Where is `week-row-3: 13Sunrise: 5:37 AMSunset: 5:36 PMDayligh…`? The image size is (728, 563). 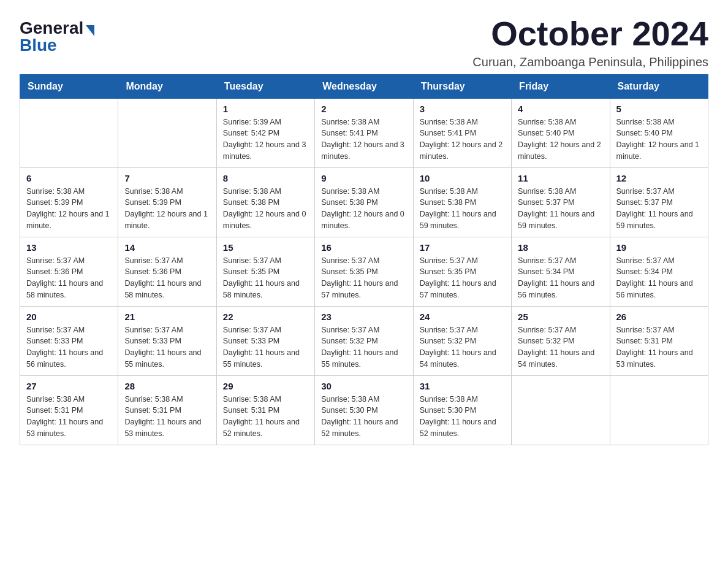 week-row-3: 13Sunrise: 5:37 AMSunset: 5:36 PMDayligh… is located at coordinates (364, 271).